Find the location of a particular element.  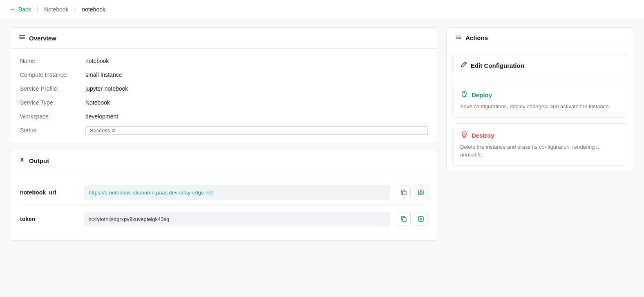

field-value-name: notebook is located at coordinates (257, 61).